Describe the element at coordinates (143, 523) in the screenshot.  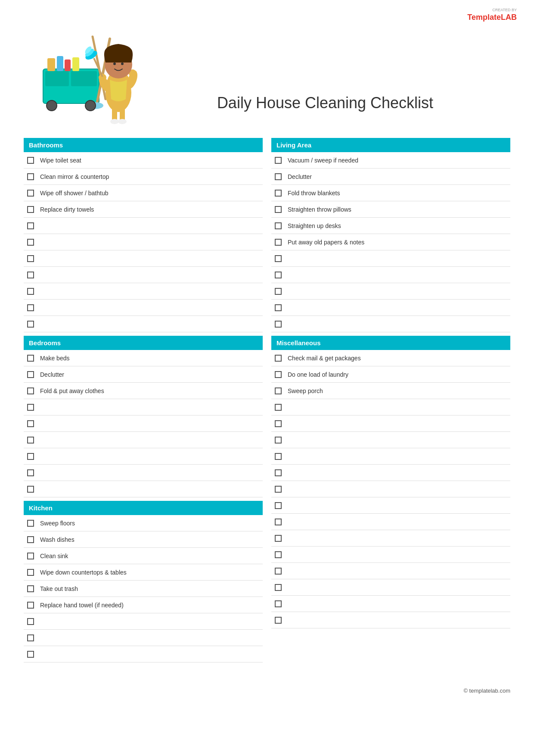
I see `checklist-item: Sweep floors` at that location.